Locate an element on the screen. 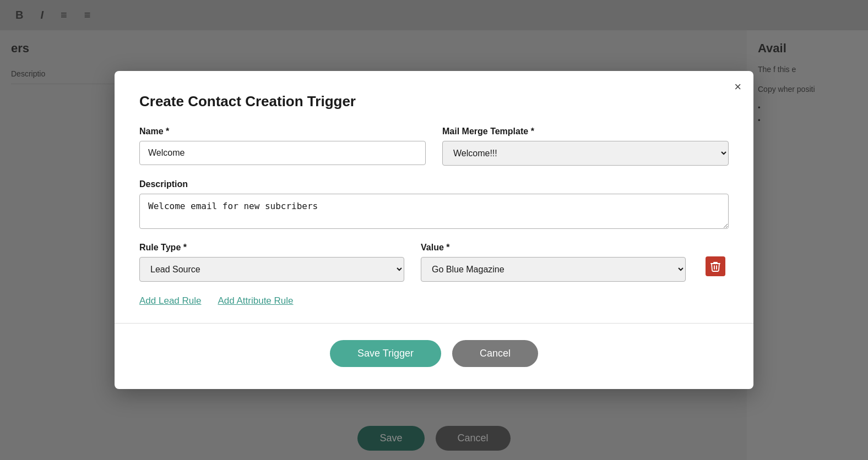 Image resolution: width=868 pixels, height=460 pixels. name-template-row: Name * Mail Merge Template * Welcome!!! … is located at coordinates (434, 146).